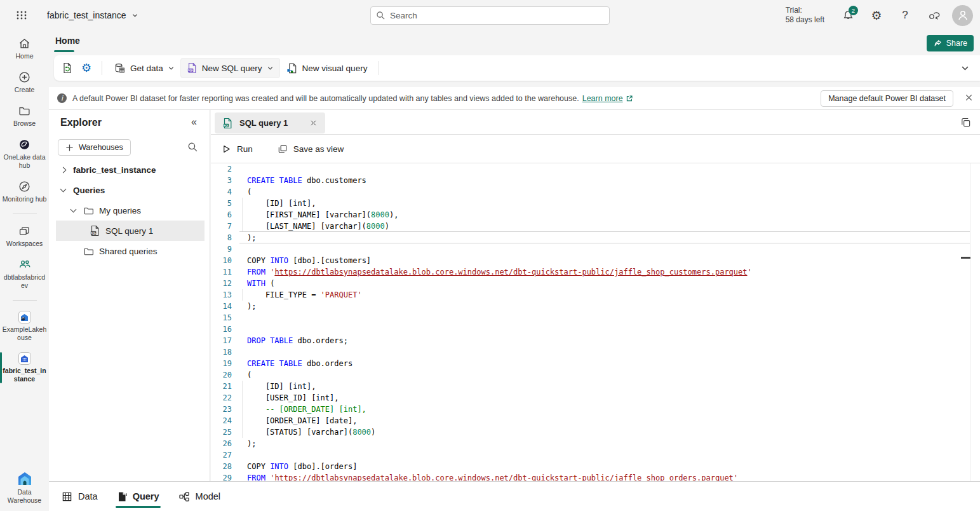  Describe the element at coordinates (969, 99) in the screenshot. I see `banner-close-button` at that location.